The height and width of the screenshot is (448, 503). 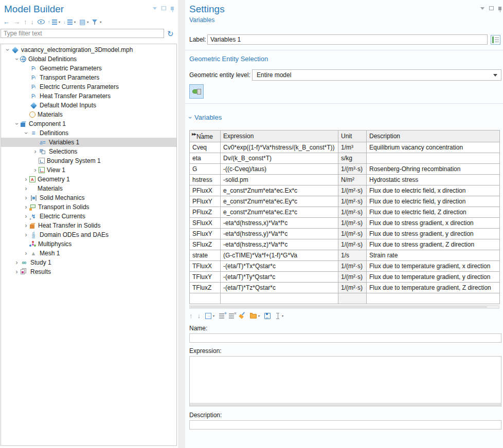 What do you see at coordinates (346, 404) in the screenshot?
I see `expression-scrollbar` at bounding box center [346, 404].